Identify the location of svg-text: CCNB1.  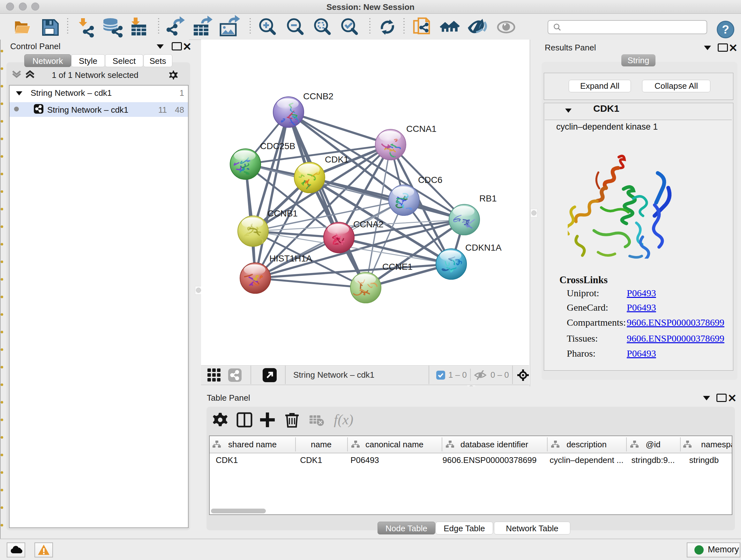
(283, 213).